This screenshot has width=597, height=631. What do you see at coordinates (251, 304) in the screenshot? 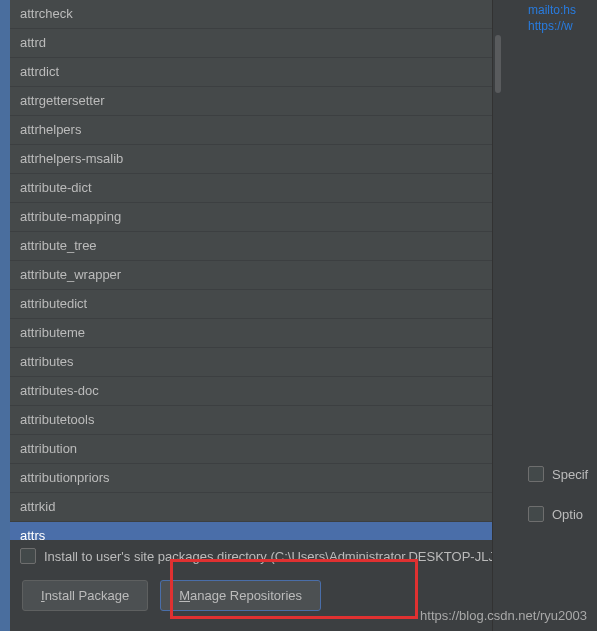
I see `list-item: attributedict` at bounding box center [251, 304].